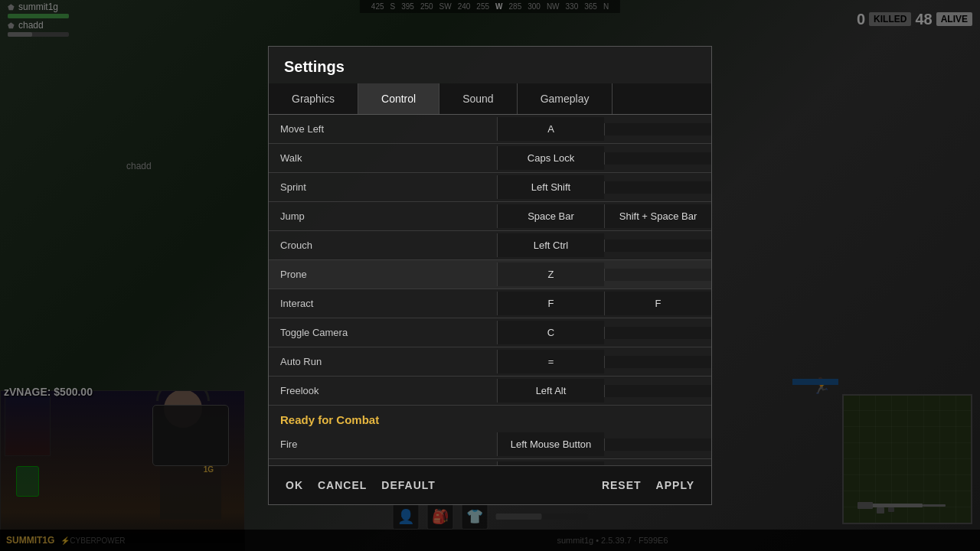 This screenshot has width=980, height=551. What do you see at coordinates (550, 129) in the screenshot?
I see `primary-moveleft: A` at bounding box center [550, 129].